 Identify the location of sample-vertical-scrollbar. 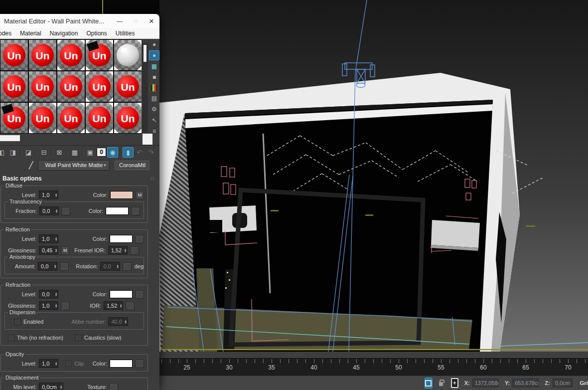
(145, 88).